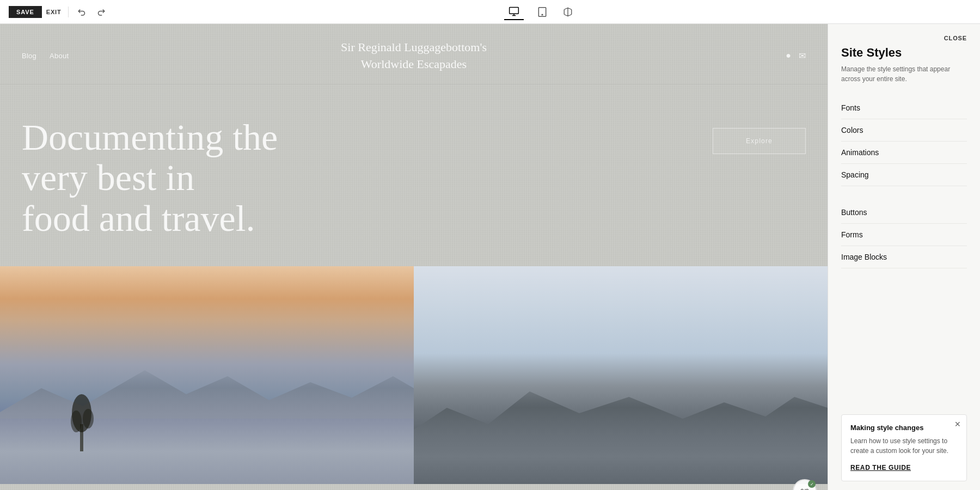 Image resolution: width=980 pixels, height=490 pixels. What do you see at coordinates (904, 235) in the screenshot?
I see `style-section-2: Buttons Forms Image Blocks` at bounding box center [904, 235].